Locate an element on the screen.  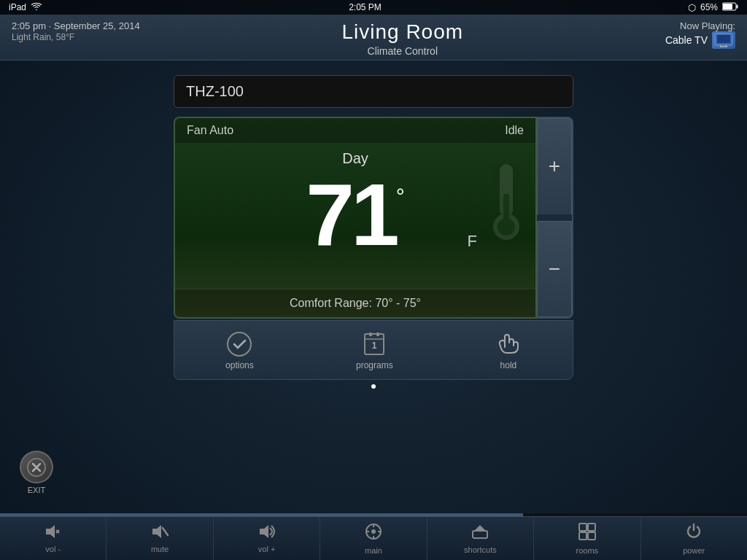
vol-up-label: vol + is located at coordinates (267, 549).